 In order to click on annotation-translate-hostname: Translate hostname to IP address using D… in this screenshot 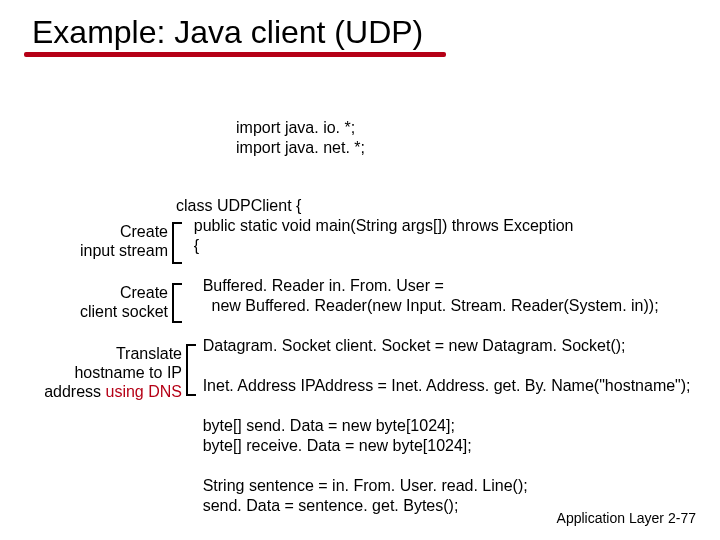, I will do `click(113, 372)`.